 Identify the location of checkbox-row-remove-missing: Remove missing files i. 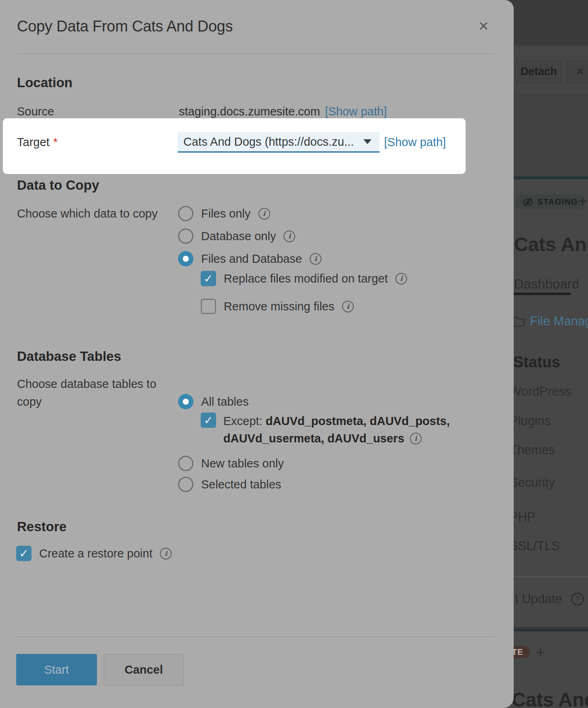
(277, 306).